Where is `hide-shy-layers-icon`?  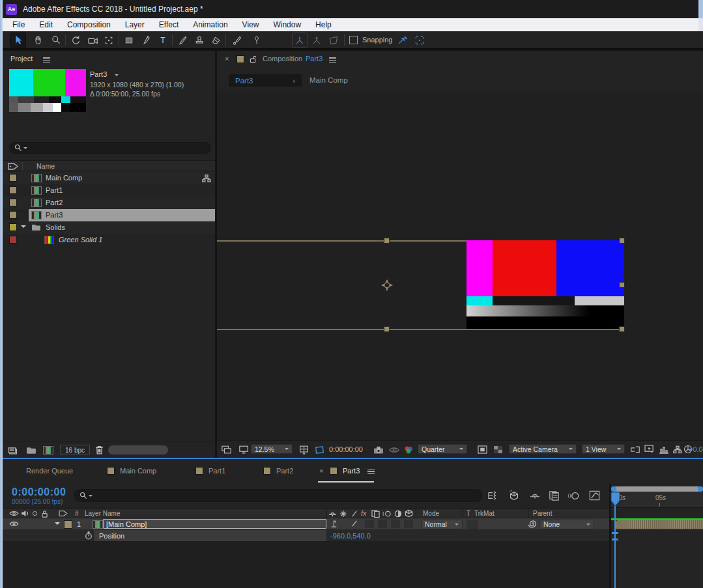
hide-shy-layers-icon is located at coordinates (535, 496).